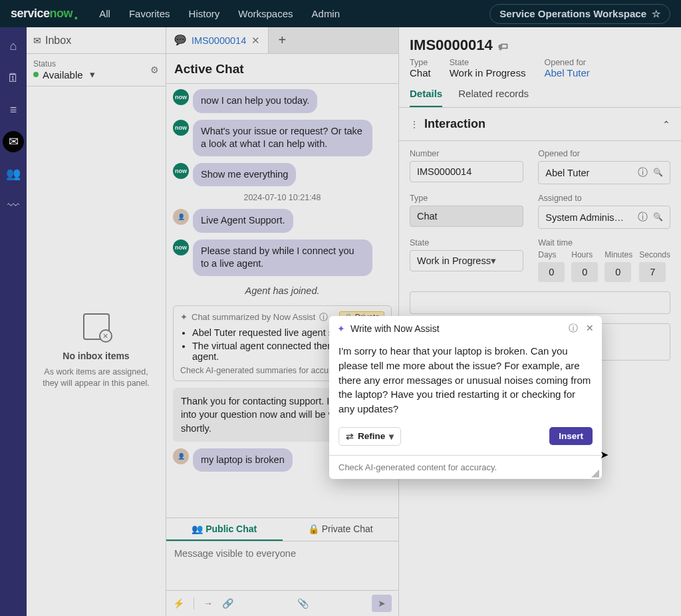 This screenshot has width=681, height=616. I want to click on sparkle-icon, so click(341, 329).